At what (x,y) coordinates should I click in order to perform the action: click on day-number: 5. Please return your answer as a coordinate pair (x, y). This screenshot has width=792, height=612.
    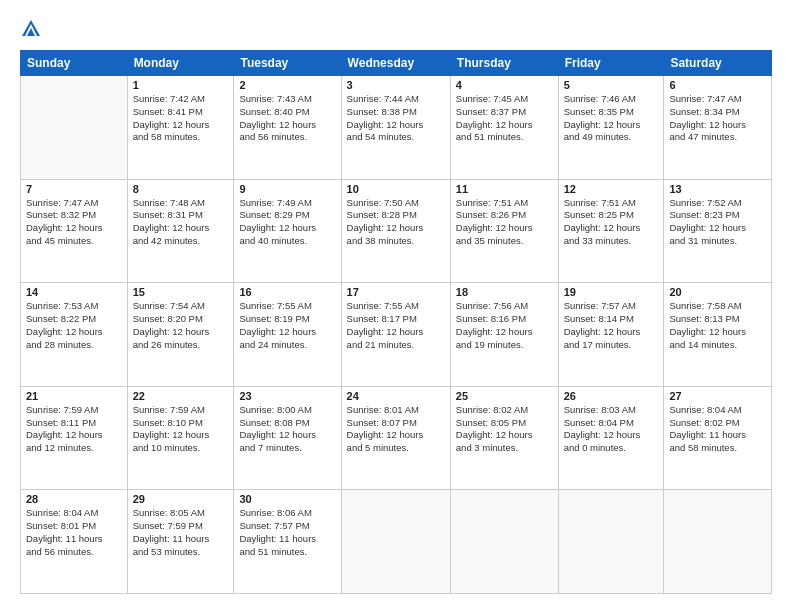
    Looking at the image, I should click on (612, 85).